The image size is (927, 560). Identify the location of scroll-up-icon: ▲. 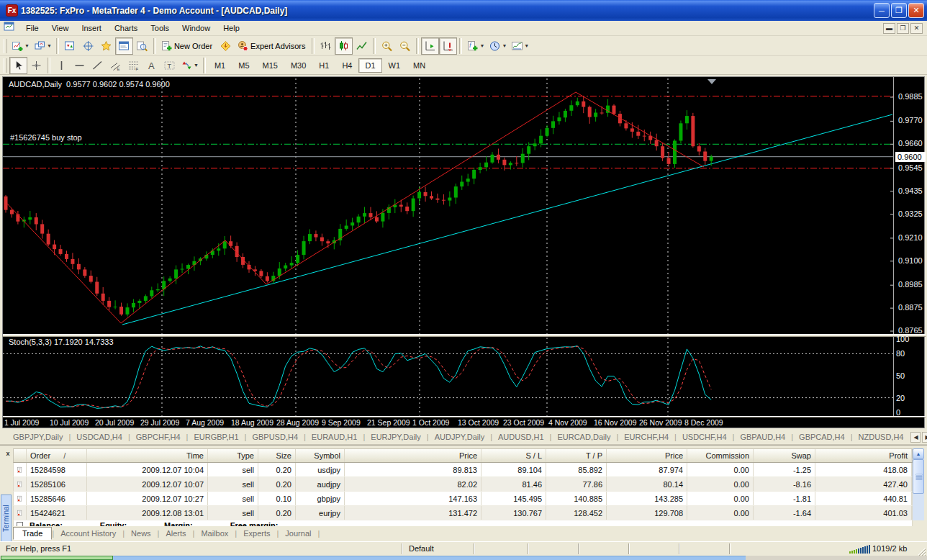
(918, 453).